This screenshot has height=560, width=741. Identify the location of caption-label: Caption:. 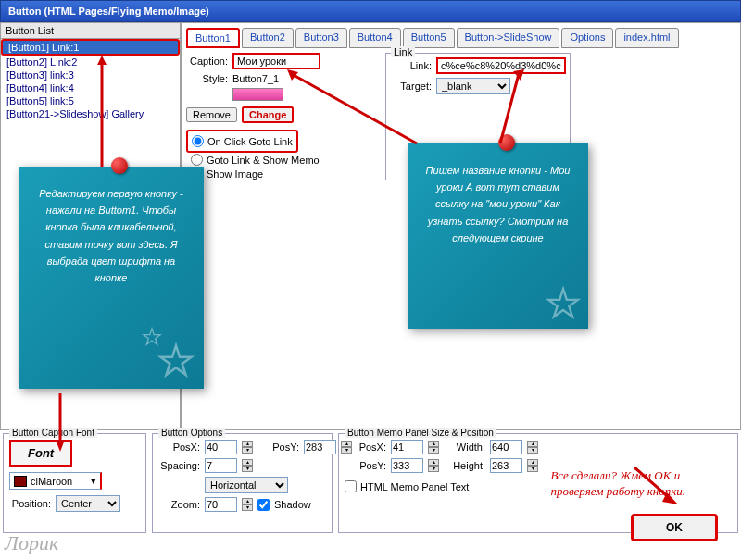
(207, 61).